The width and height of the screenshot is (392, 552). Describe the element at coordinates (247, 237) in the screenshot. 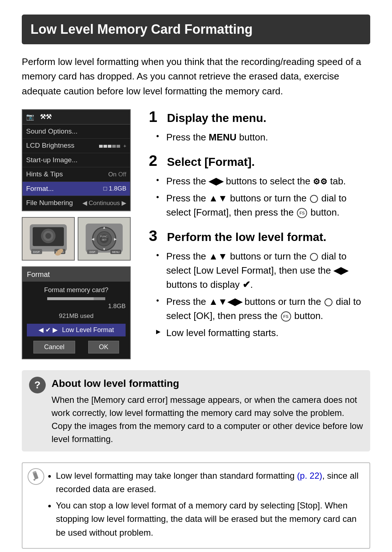

I see `step-3-title: Perform the low level format.` at that location.